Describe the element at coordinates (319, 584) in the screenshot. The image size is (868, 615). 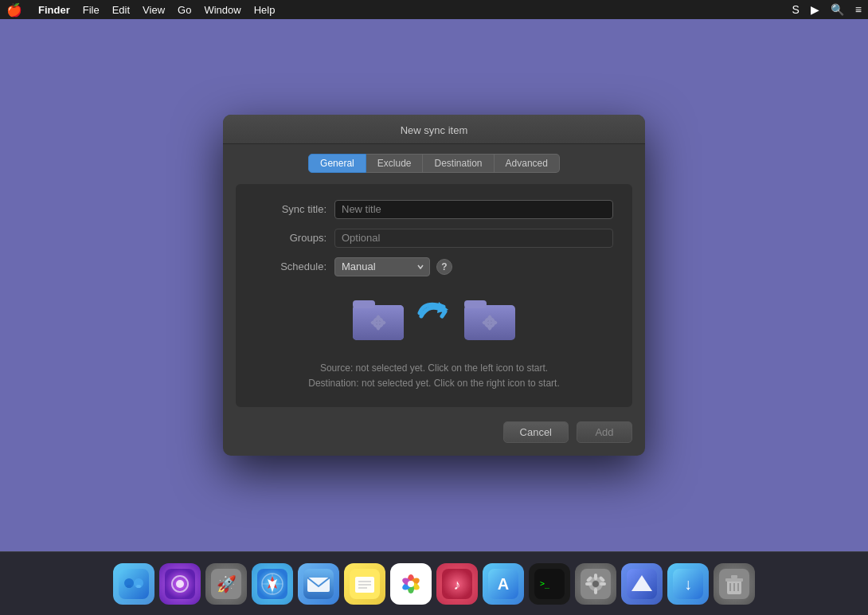
I see `dock-mail` at that location.